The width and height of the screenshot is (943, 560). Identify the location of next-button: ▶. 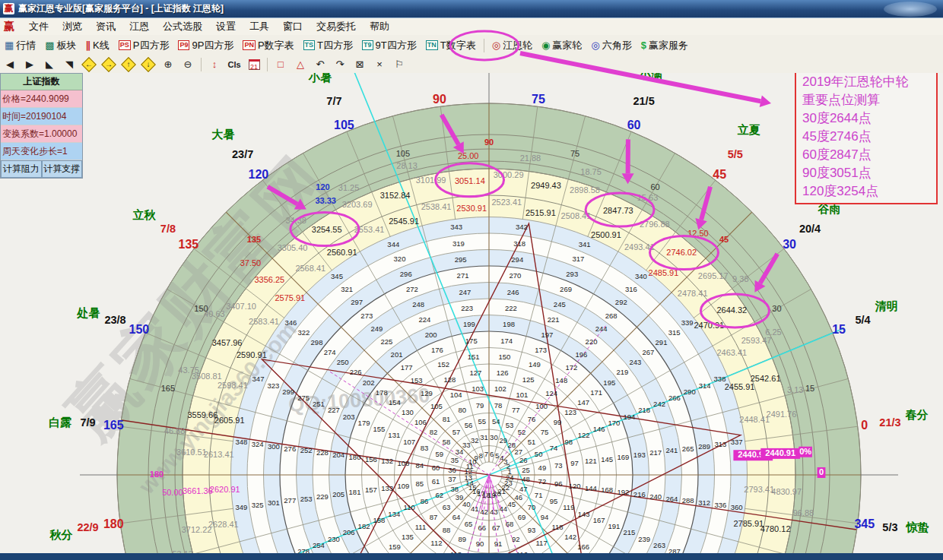
(30, 64).